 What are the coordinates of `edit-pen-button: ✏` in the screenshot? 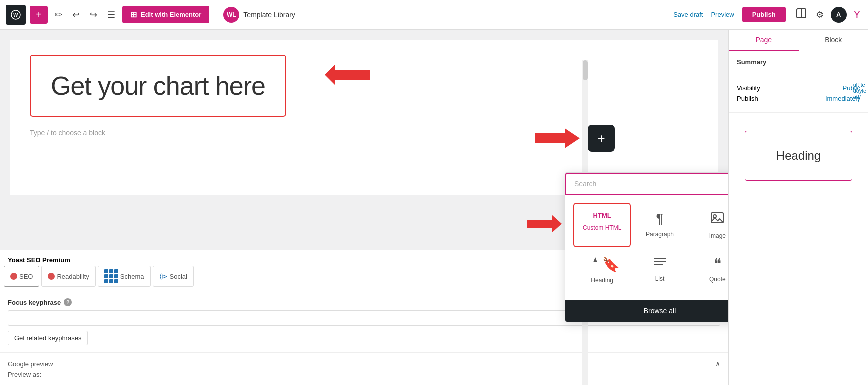 It's located at (59, 15).